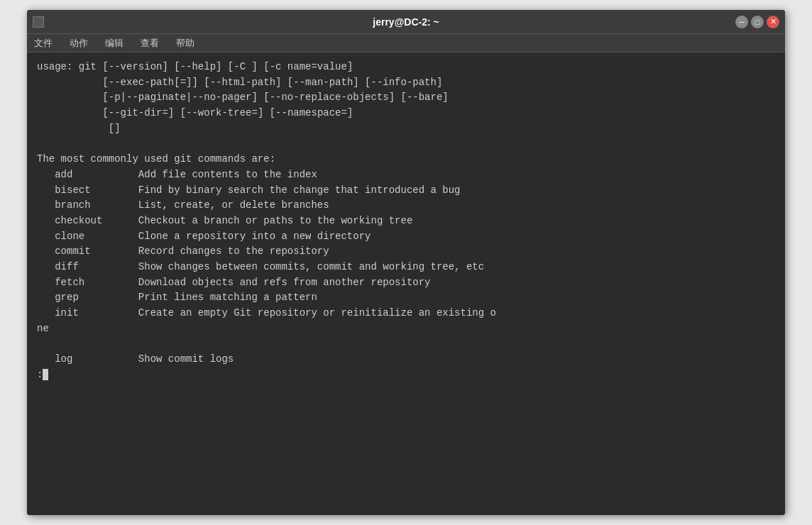 This screenshot has height=525, width=812. What do you see at coordinates (43, 43) in the screenshot?
I see `menu-item-file: 文件` at bounding box center [43, 43].